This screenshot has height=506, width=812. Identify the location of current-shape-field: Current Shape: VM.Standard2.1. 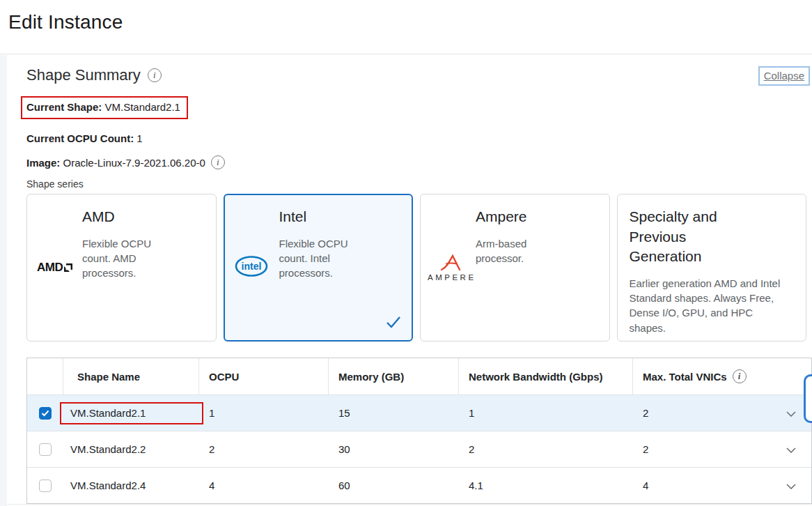
(103, 107).